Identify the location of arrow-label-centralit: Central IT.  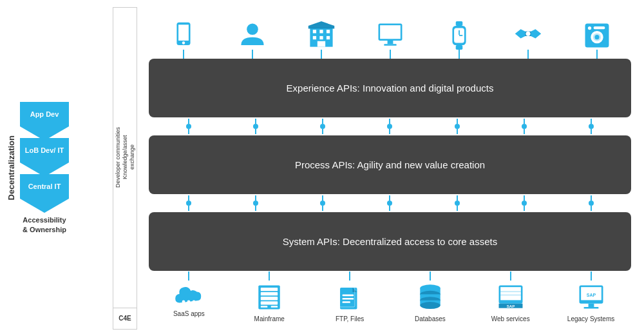
(45, 187).